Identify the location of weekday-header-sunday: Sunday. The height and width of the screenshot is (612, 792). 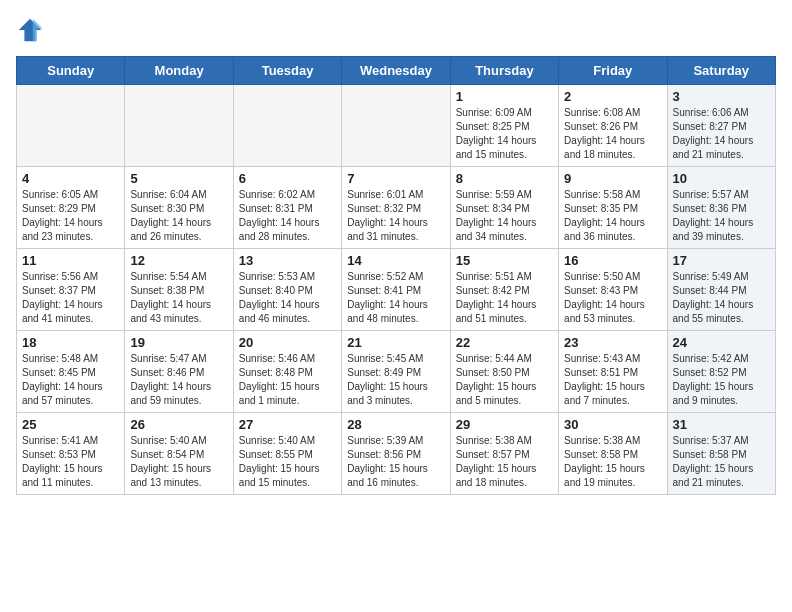
(71, 71).